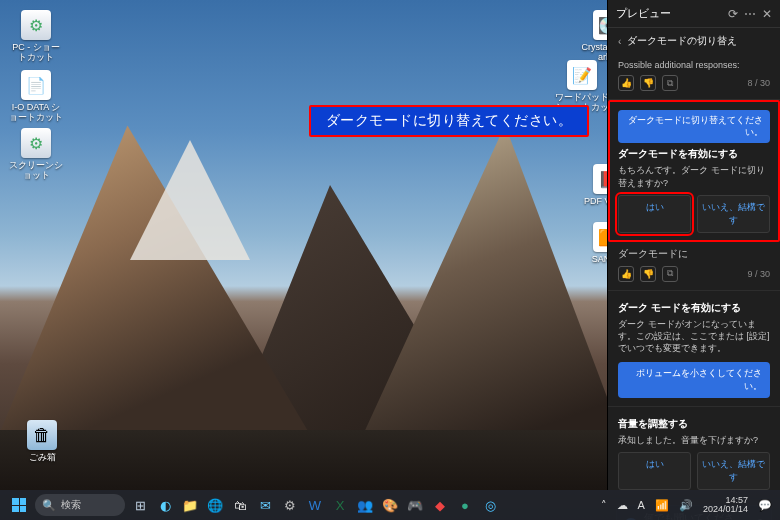  What do you see at coordinates (694, 83) in the screenshot?
I see `feedback-row-1: 👍 👎 ⧉ 8 / 30` at bounding box center [694, 83].